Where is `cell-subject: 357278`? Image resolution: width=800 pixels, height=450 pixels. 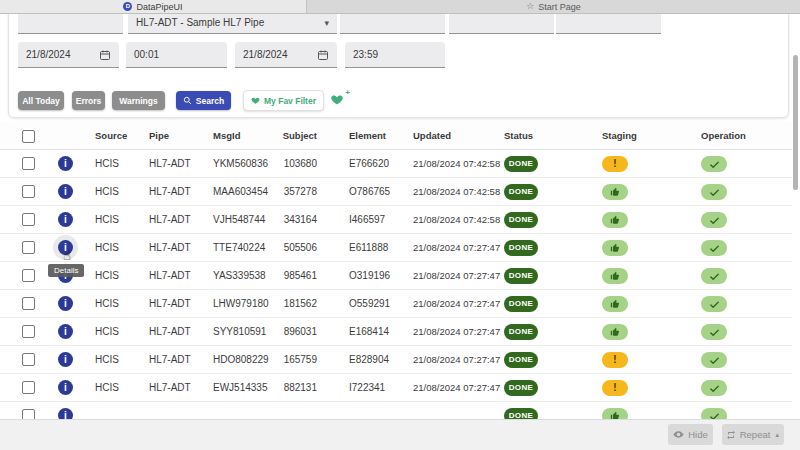 cell-subject: 357278 is located at coordinates (297, 192).